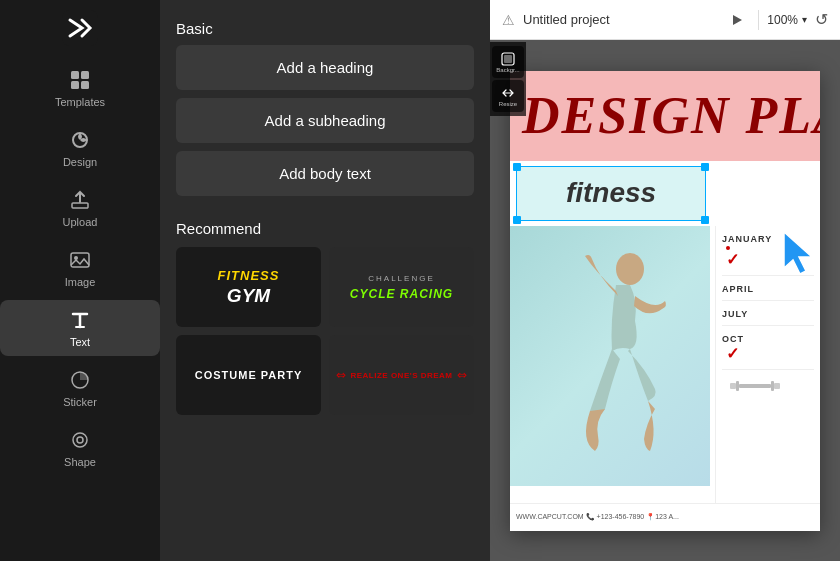 The height and width of the screenshot is (561, 840). Describe the element at coordinates (705, 220) in the screenshot. I see `handle-br` at that location.